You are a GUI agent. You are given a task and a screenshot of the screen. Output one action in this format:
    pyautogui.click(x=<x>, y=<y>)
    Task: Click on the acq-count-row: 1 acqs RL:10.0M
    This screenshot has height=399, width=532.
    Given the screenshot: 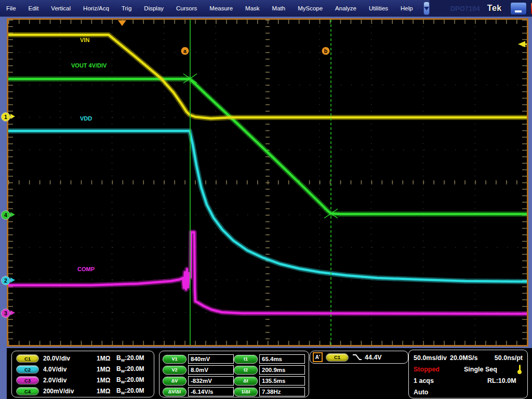 What is the action you would take?
    pyautogui.click(x=468, y=381)
    